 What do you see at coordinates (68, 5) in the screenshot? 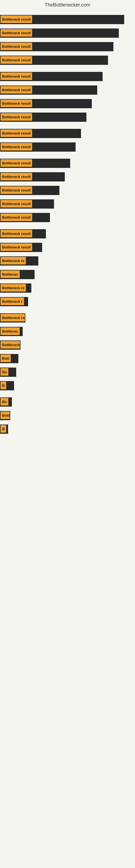
I see `site-header: TheBottlenecker.com` at bounding box center [68, 5].